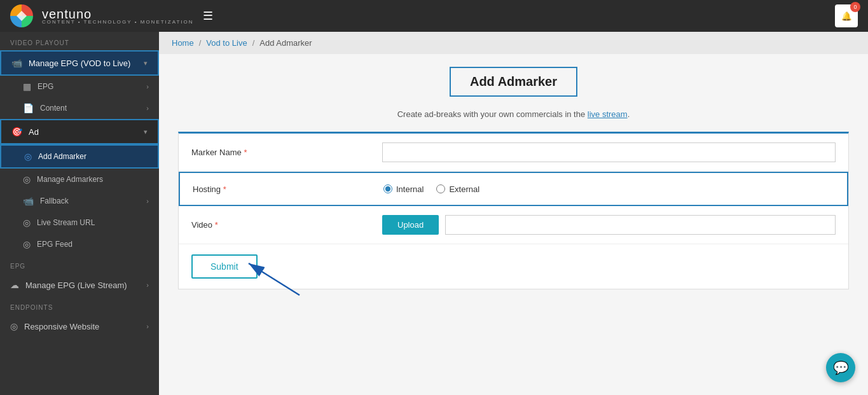 The width and height of the screenshot is (868, 395). Describe the element at coordinates (79, 63) in the screenshot. I see `sidebar-item-manage-epg-vod: 📹 Manage EPG (VOD to Live) ▾` at that location.